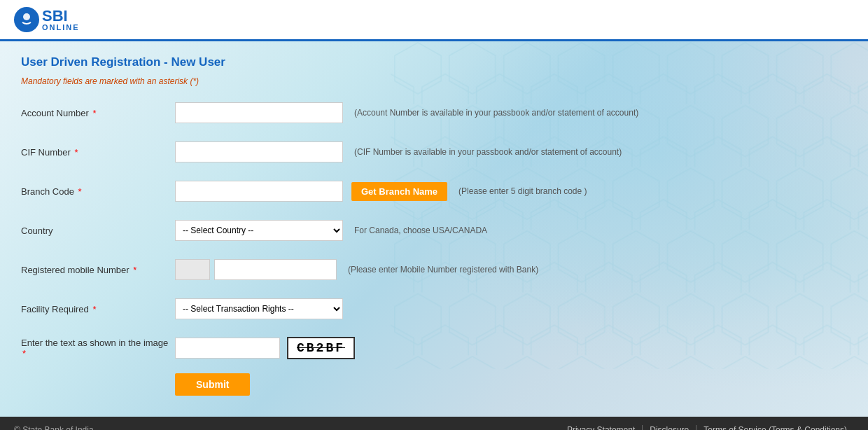 The image size is (868, 430). I want to click on facility-required-row: Facility Required * -- Select Transactio…, so click(434, 309).